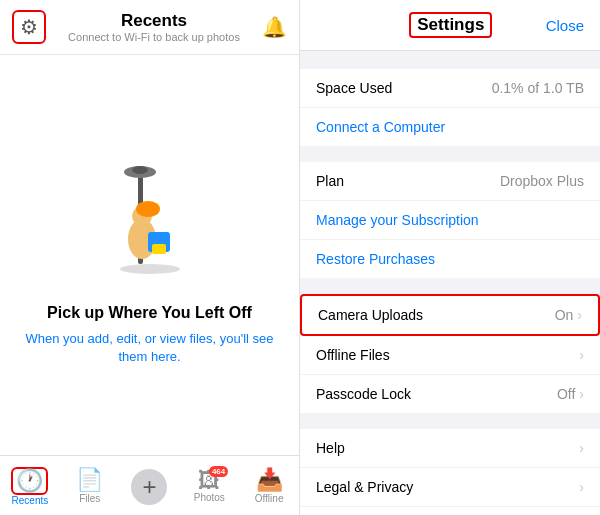 The image size is (600, 515). Describe the element at coordinates (450, 354) in the screenshot. I see `settings-section-features: Camera Uploads On › Offline Files › Pass…` at that location.